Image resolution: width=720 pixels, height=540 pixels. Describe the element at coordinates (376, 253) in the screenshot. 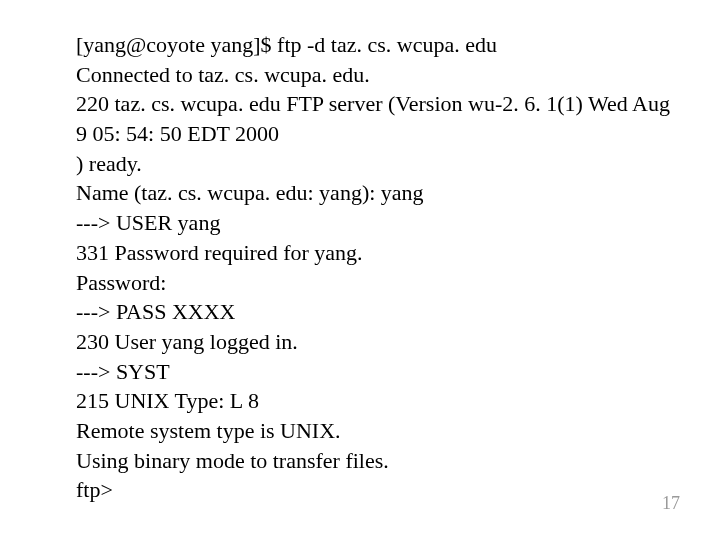

I see `terminal-line: 331 Password required for yang.` at that location.